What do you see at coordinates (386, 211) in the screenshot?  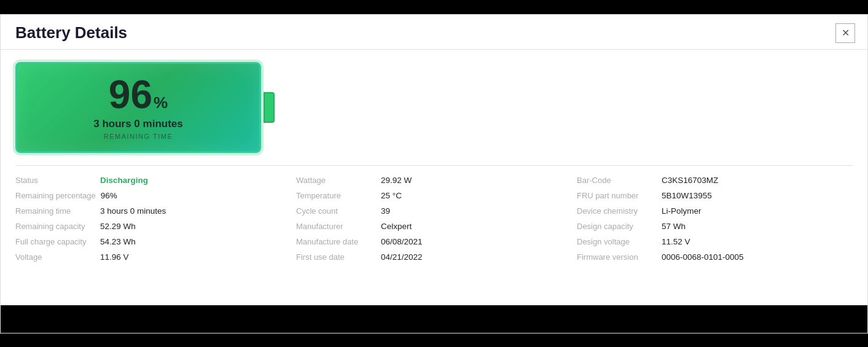 I see `value-cycle-count: 39` at bounding box center [386, 211].